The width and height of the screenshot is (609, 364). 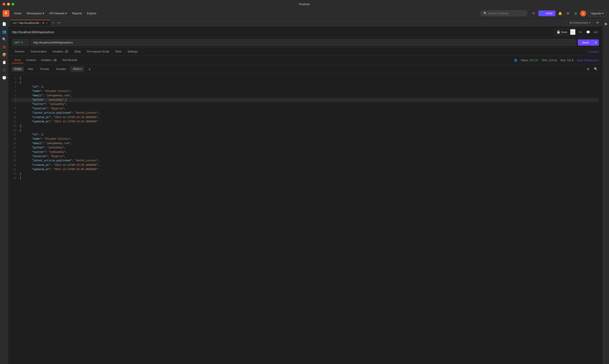 What do you see at coordinates (4, 47) in the screenshot?
I see `sidebar-item-environments: ⊞` at bounding box center [4, 47].